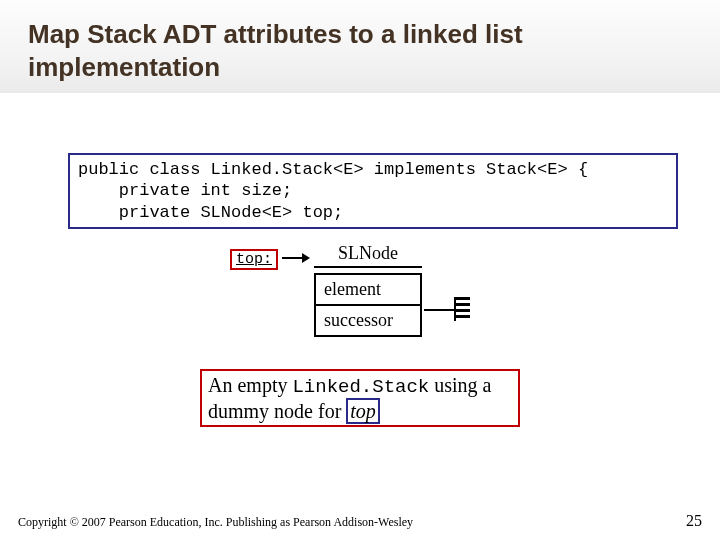  Describe the element at coordinates (368, 320) in the screenshot. I see `node-field-successor: successor` at that location.